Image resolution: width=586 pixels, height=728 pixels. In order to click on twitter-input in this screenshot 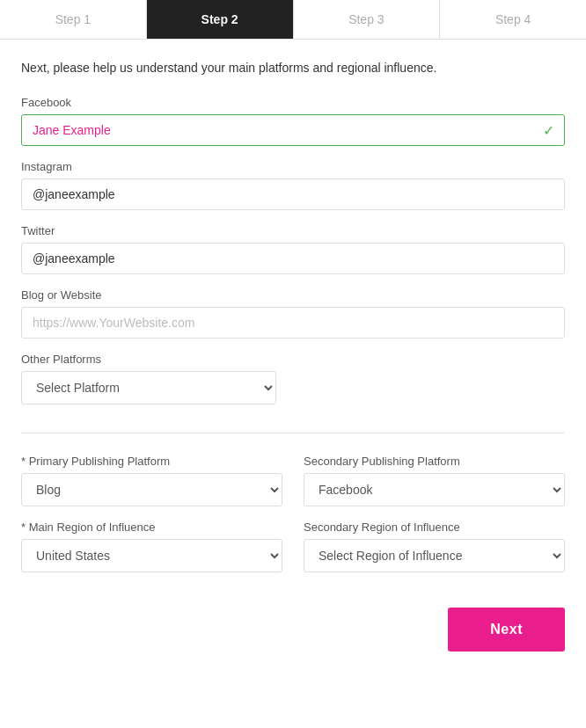, I will do `click(293, 258)`.